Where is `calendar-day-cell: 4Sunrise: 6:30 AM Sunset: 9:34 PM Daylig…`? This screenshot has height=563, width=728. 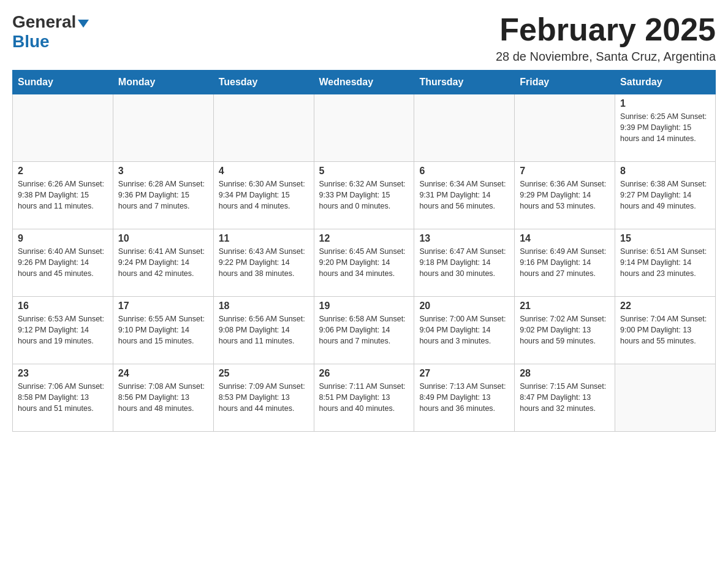 calendar-day-cell: 4Sunrise: 6:30 AM Sunset: 9:34 PM Daylig… is located at coordinates (264, 196).